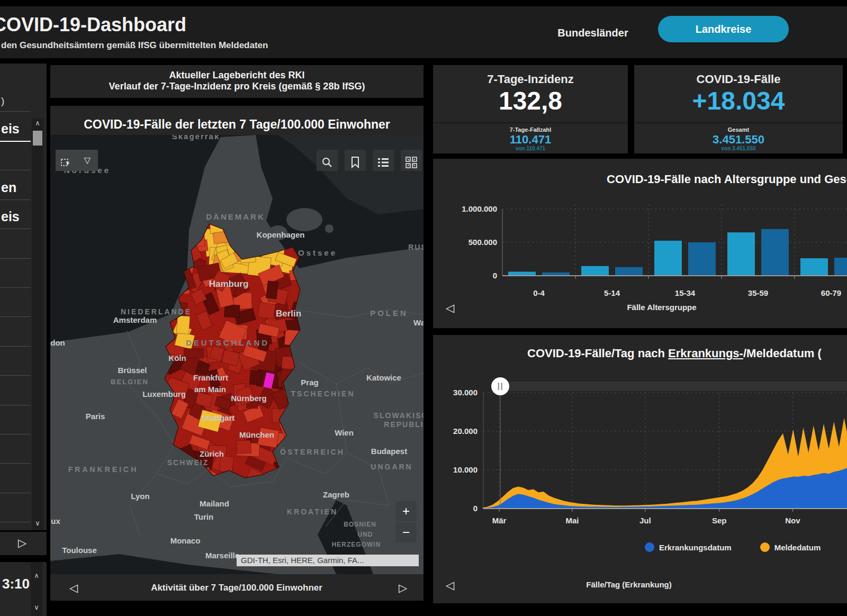 Image resolution: width=847 pixels, height=616 pixels. What do you see at coordinates (411, 160) in the screenshot?
I see `basemap-grid-button` at bounding box center [411, 160].